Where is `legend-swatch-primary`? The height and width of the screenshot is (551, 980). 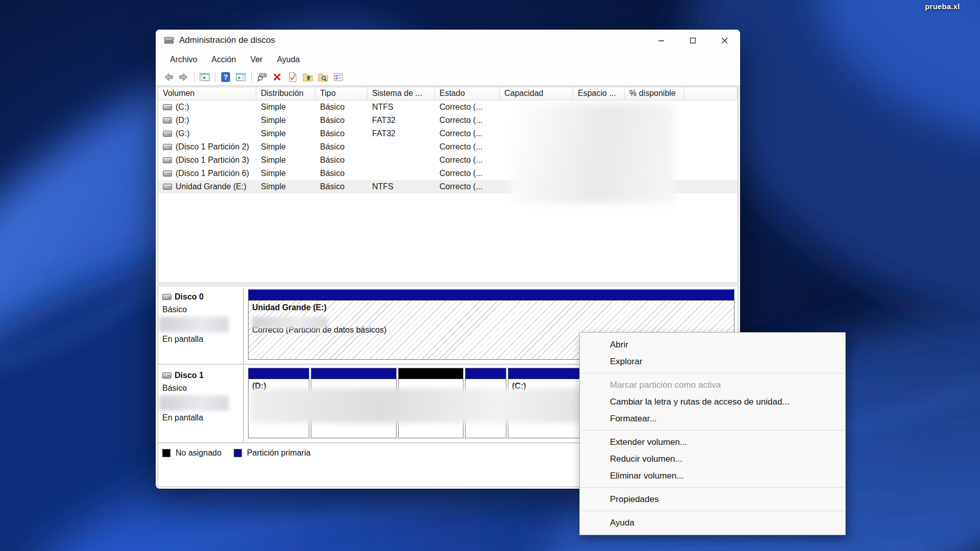
legend-swatch-primary is located at coordinates (238, 453).